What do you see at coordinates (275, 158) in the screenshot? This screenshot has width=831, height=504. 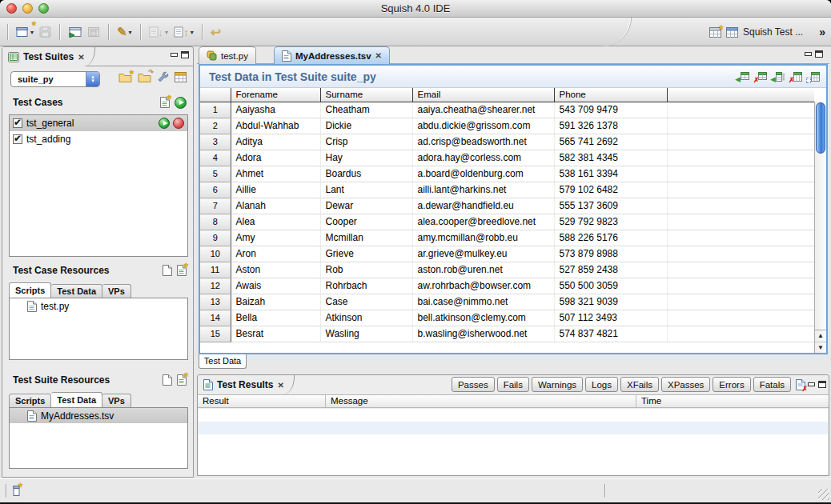 I see `table-cell: Adora` at bounding box center [275, 158].